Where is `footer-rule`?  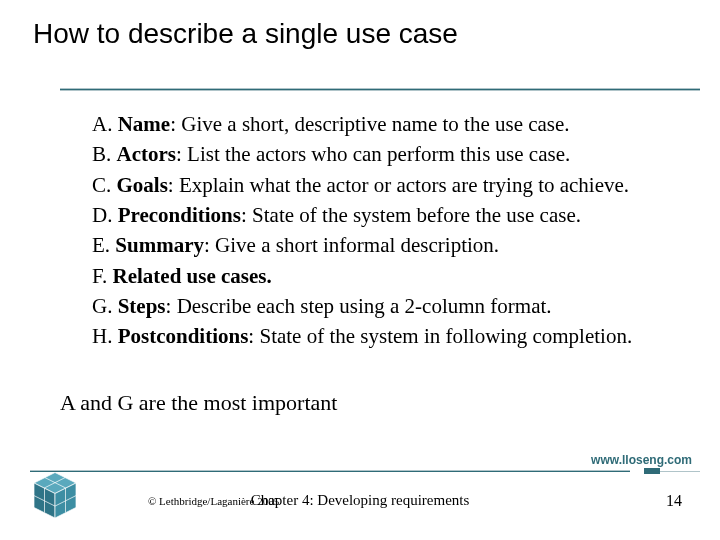
footer-rule is located at coordinates (365, 472).